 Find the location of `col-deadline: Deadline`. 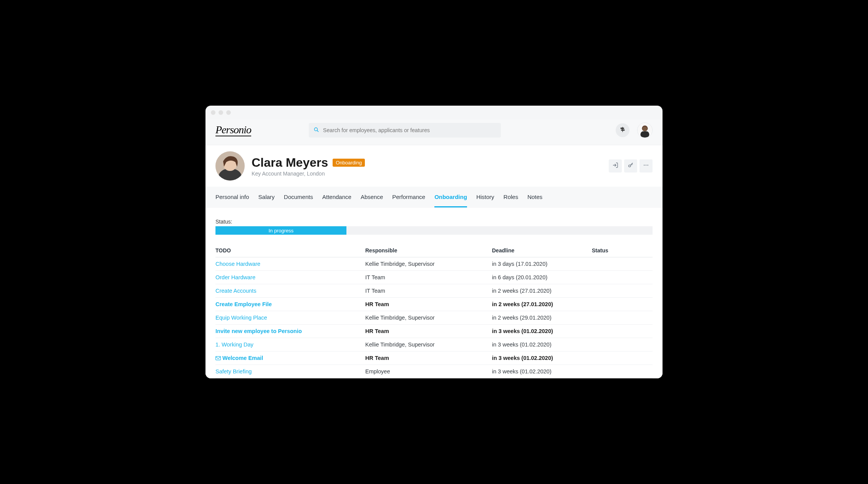

col-deadline: Deadline is located at coordinates (542, 250).